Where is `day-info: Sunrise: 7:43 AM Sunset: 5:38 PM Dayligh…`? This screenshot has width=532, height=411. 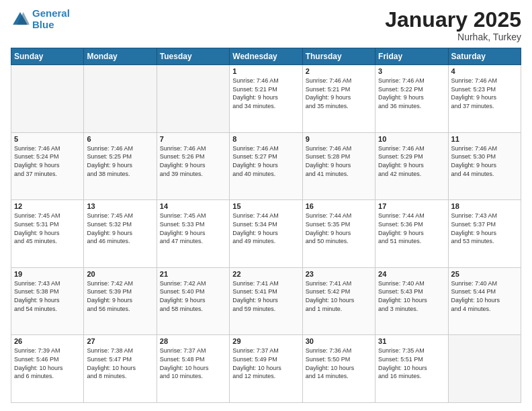
day-info: Sunrise: 7:43 AM Sunset: 5:38 PM Dayligh… is located at coordinates (47, 296).